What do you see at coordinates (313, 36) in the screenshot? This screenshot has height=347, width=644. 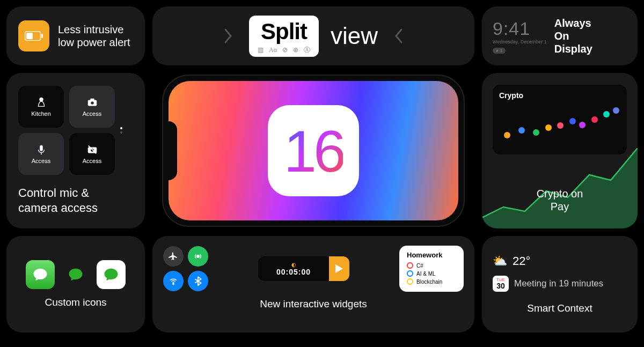 I see `splitview-card: Split ▥Aα⊘⊕Ⓐ view` at bounding box center [313, 36].